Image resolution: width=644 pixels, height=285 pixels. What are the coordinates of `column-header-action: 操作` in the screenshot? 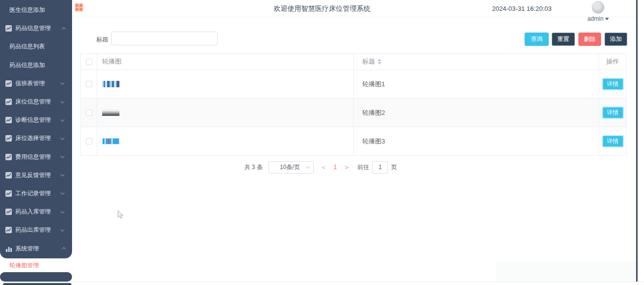 It's located at (613, 62).